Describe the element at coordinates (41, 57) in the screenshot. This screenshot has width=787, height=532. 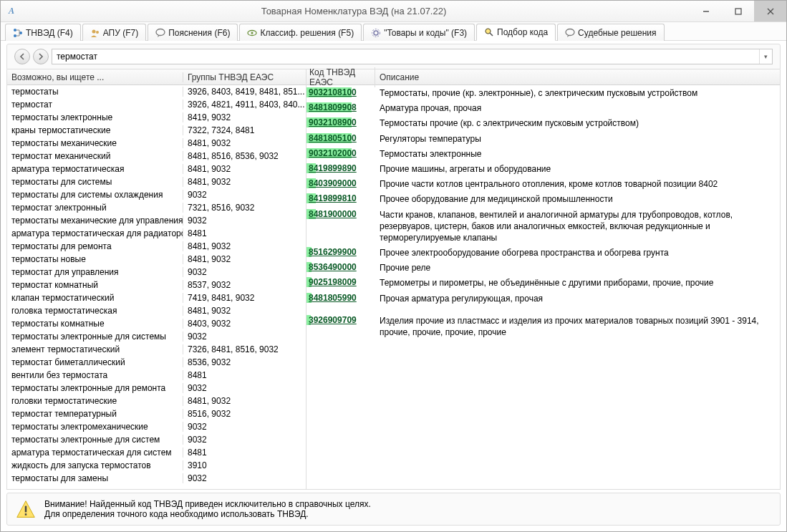
I see `forward-button` at that location.